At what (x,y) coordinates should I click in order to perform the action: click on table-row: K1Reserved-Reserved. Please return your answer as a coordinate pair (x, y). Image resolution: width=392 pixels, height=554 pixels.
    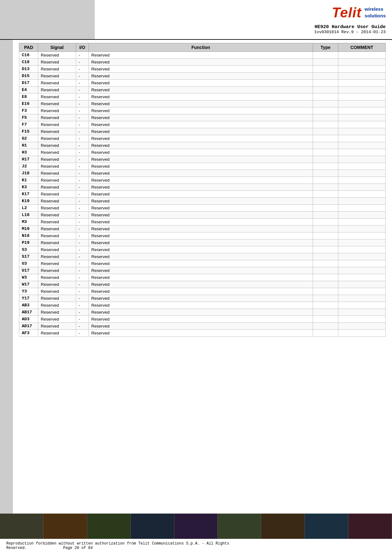
    Looking at the image, I should click on (202, 180).